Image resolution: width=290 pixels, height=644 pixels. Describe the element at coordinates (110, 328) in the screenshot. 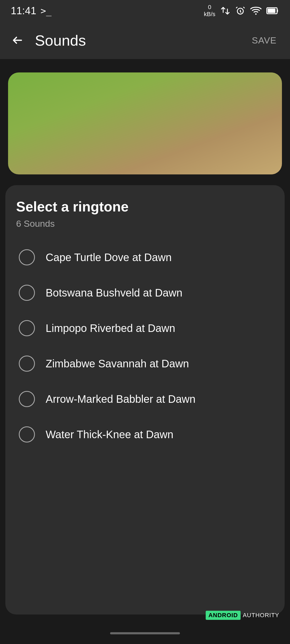

I see `ringtone-label-3: Limpopo Riverbed at Dawn` at that location.